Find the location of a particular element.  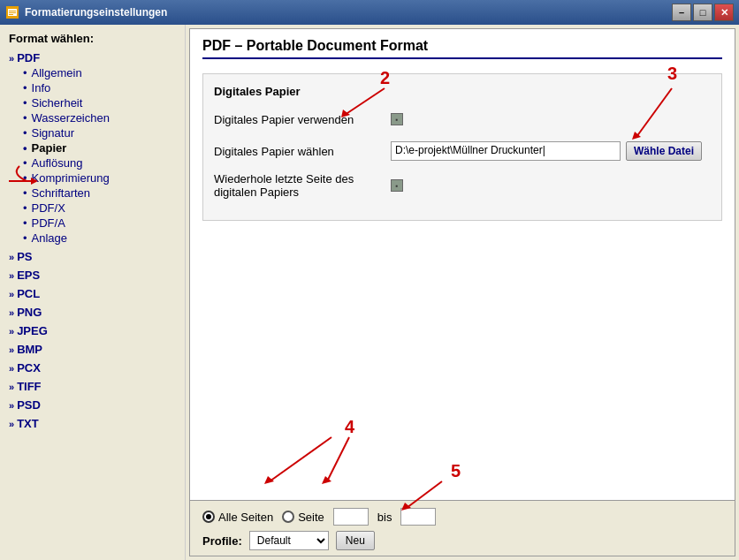

profile-select: Default is located at coordinates (289, 541).